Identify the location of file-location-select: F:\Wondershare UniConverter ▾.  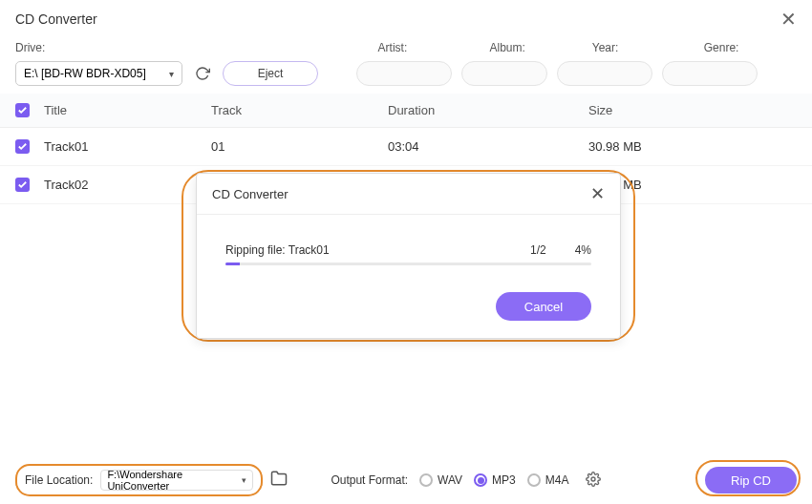
(177, 480).